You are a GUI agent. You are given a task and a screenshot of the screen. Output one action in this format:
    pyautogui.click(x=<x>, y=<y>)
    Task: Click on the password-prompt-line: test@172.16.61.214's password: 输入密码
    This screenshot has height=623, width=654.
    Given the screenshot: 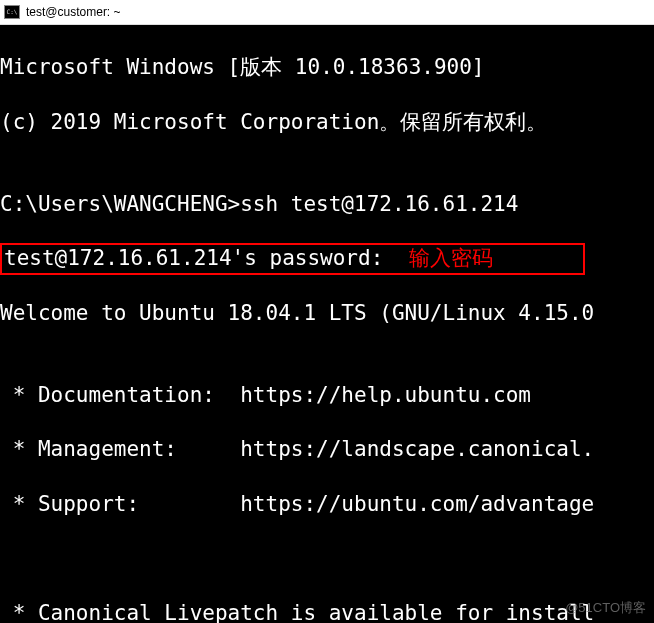 What is the action you would take?
    pyautogui.click(x=327, y=258)
    